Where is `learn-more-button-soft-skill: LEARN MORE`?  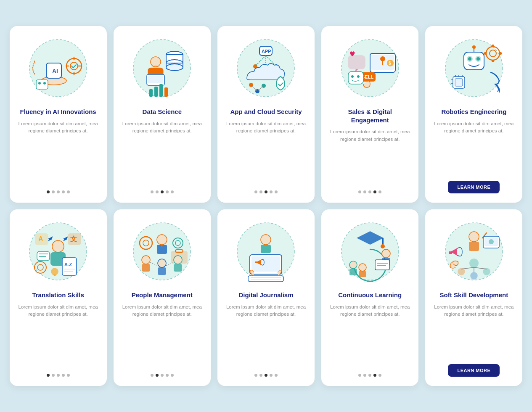
learn-more-button-soft-skill: LEARN MORE is located at coordinates (474, 370).